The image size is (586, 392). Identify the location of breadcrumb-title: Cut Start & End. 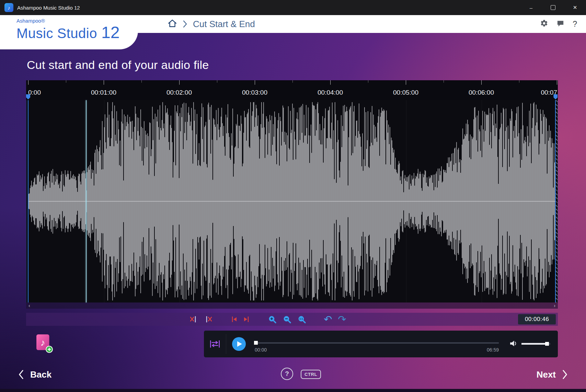
(224, 24).